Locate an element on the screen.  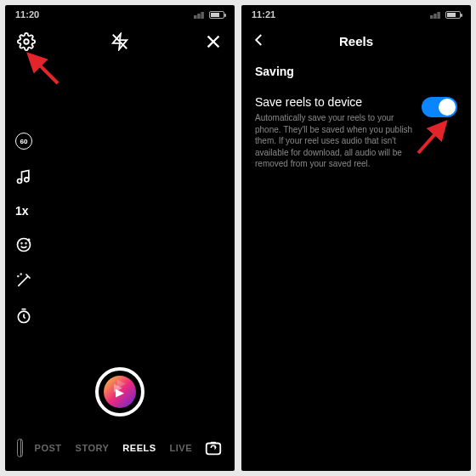
speed-control: 1x is located at coordinates (24, 211).